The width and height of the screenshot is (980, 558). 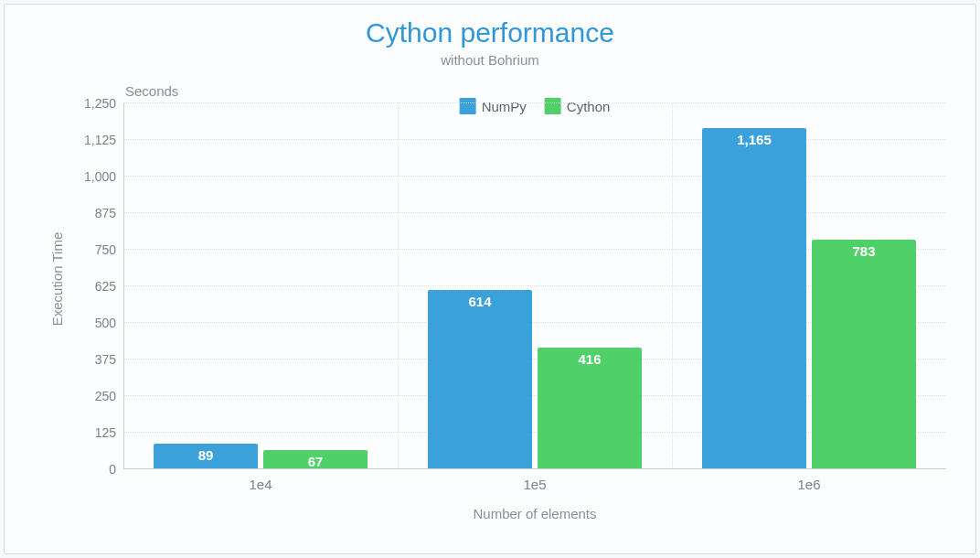 What do you see at coordinates (490, 60) in the screenshot?
I see `chart-subtitle: without Bohrium` at bounding box center [490, 60].